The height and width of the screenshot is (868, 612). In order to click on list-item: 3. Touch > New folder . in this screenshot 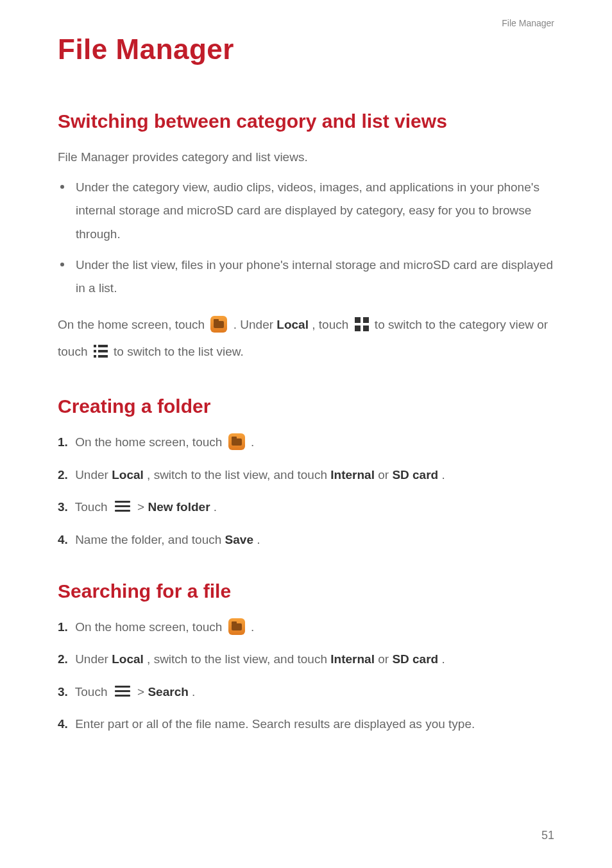, I will do `click(306, 507)`.